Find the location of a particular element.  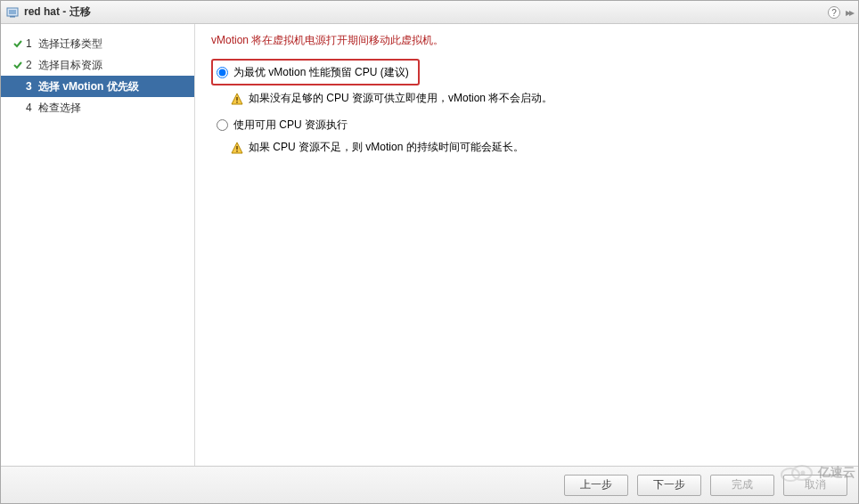

next-button: 下一步 is located at coordinates (669, 485).